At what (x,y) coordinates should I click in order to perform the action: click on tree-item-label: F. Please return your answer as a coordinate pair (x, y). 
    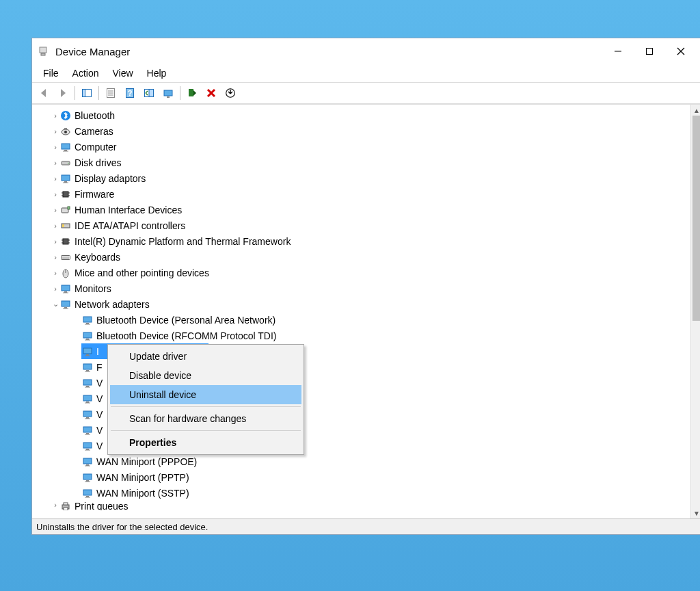
    Looking at the image, I should click on (100, 367).